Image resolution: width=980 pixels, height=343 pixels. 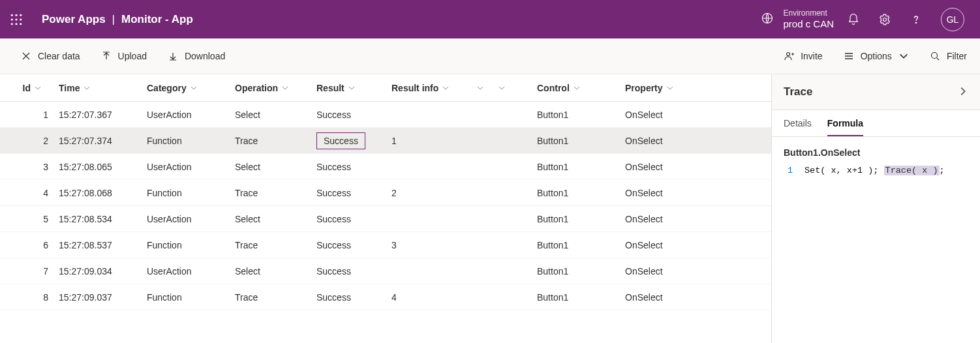 I want to click on options-button: Options, so click(x=876, y=56).